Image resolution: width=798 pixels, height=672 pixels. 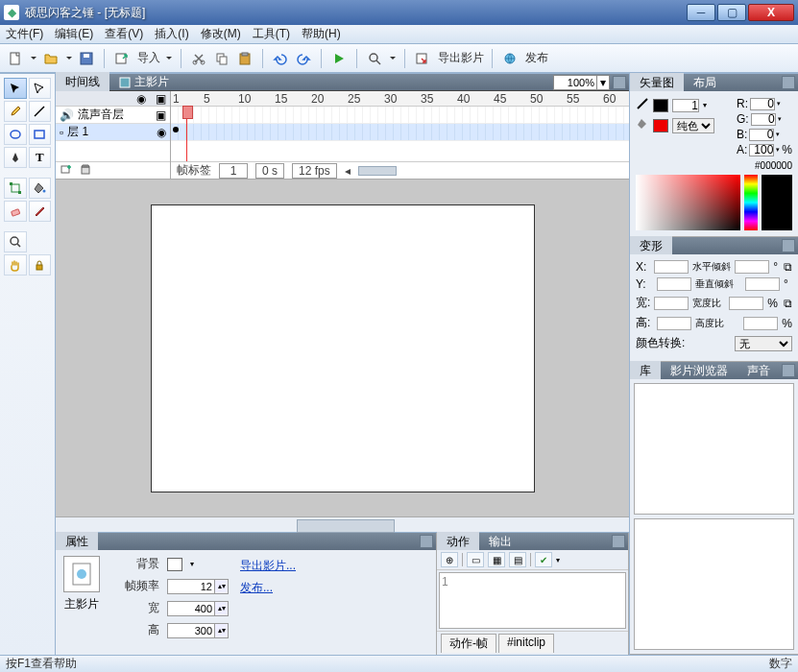 What do you see at coordinates (161, 99) in the screenshot?
I see `lock-header-icon: ▣` at bounding box center [161, 99].